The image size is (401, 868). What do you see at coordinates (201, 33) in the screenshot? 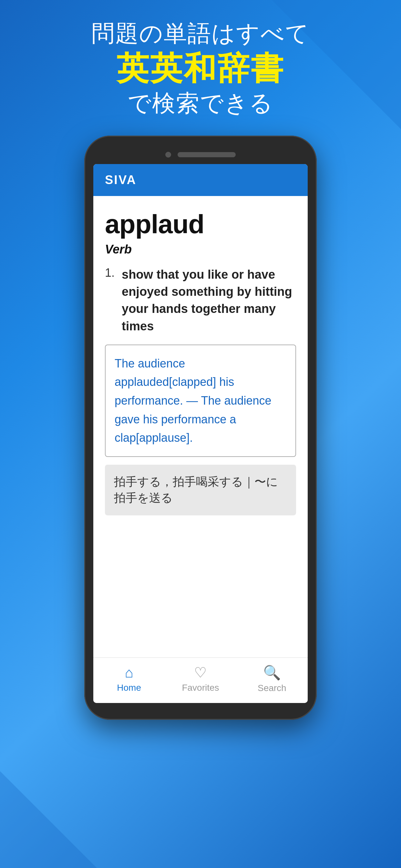
I see `top-subtitle: 問題の単語はすべて` at bounding box center [201, 33].